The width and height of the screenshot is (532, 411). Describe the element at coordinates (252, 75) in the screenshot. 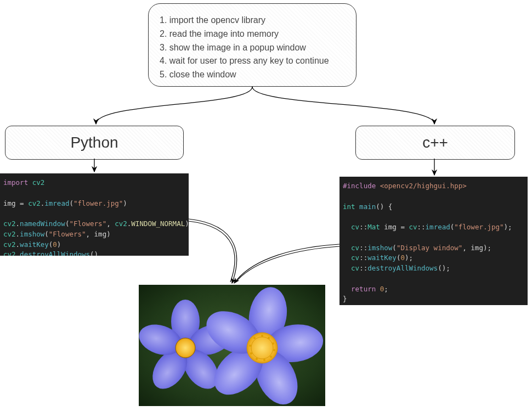

I see `step-line: 5. close the window` at that location.